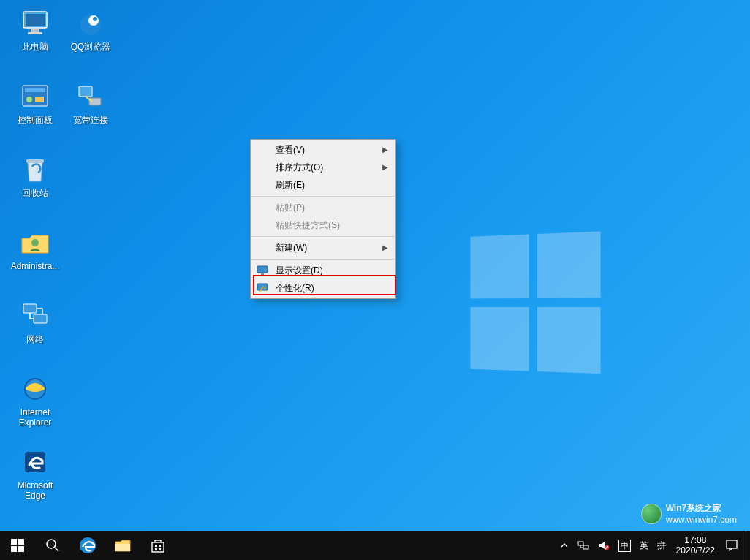 This screenshot has height=560, width=750. Describe the element at coordinates (662, 545) in the screenshot. I see `tray-ime-keyboard: 拼` at that location.